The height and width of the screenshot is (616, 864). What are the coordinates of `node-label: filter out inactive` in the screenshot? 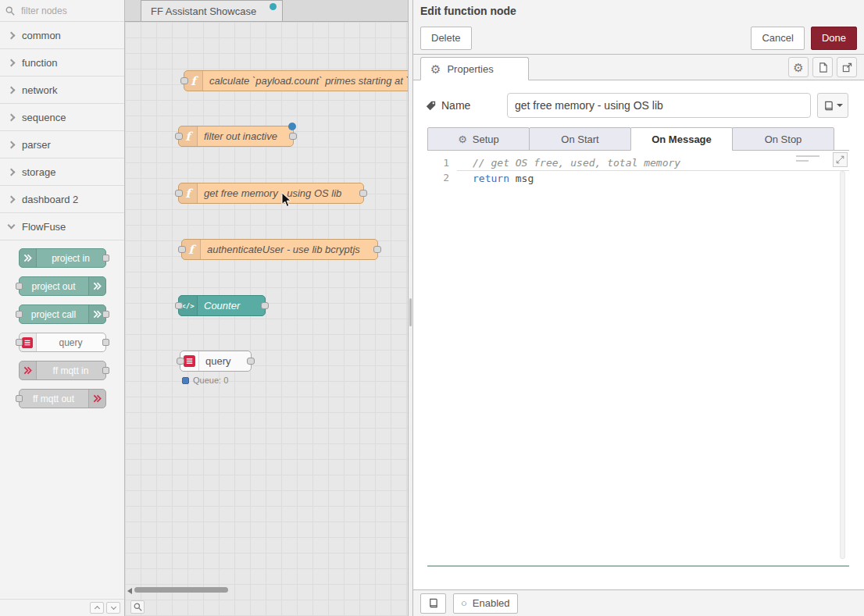 It's located at (241, 136).